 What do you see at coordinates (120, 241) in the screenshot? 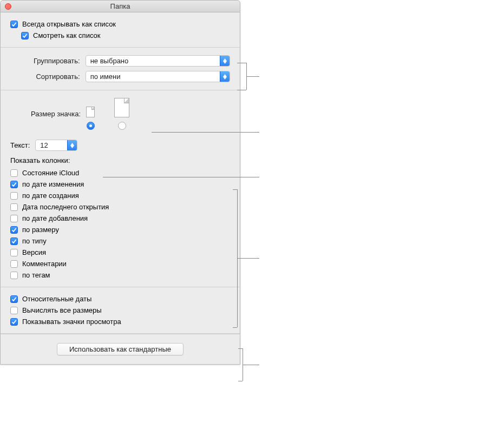
I see `column-kind-row: по типу` at bounding box center [120, 241].